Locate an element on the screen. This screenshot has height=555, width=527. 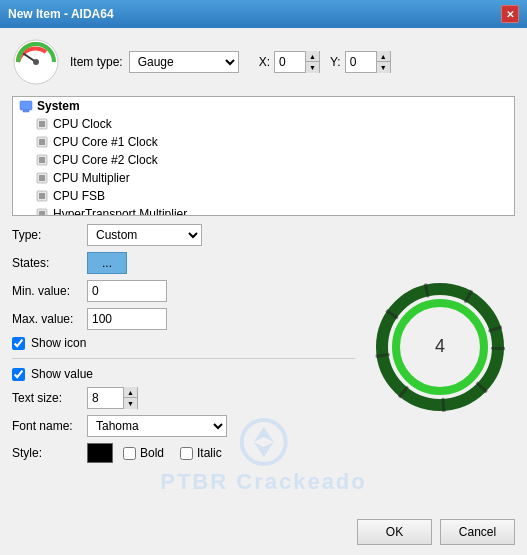
watermark-text: PTBR Crackeado is located at coordinates (264, 482).